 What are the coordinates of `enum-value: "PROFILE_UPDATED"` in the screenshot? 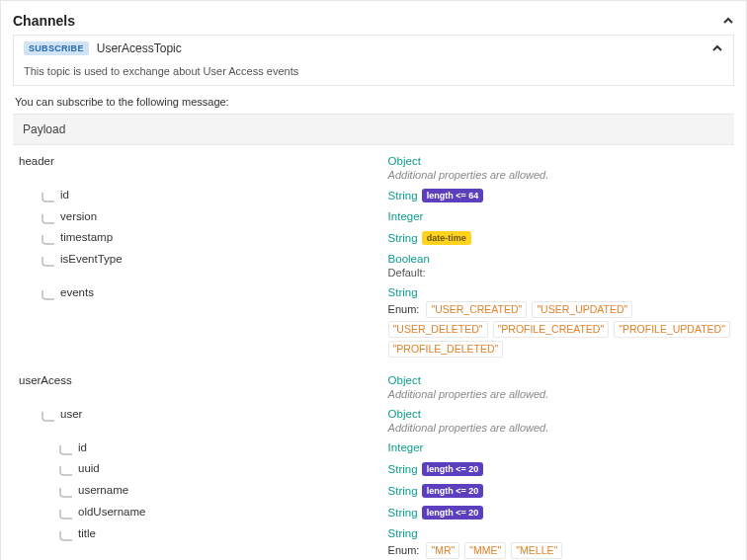 It's located at (672, 330).